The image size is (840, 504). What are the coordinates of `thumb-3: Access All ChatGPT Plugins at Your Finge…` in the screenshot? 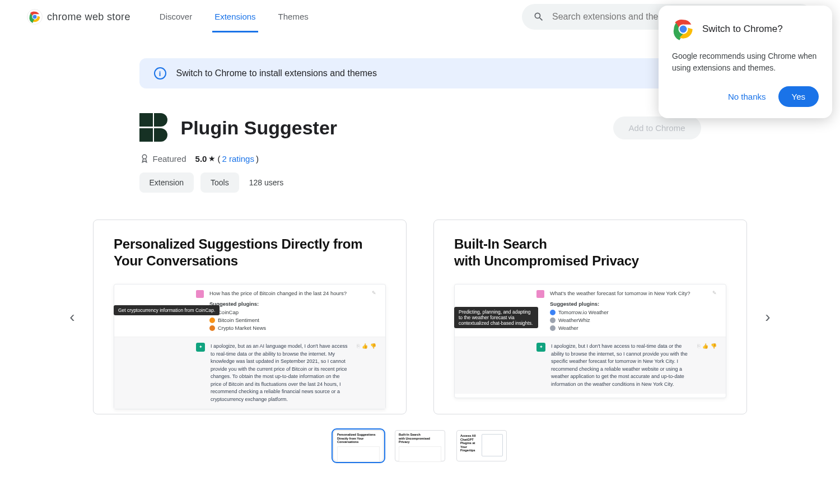 It's located at (482, 446).